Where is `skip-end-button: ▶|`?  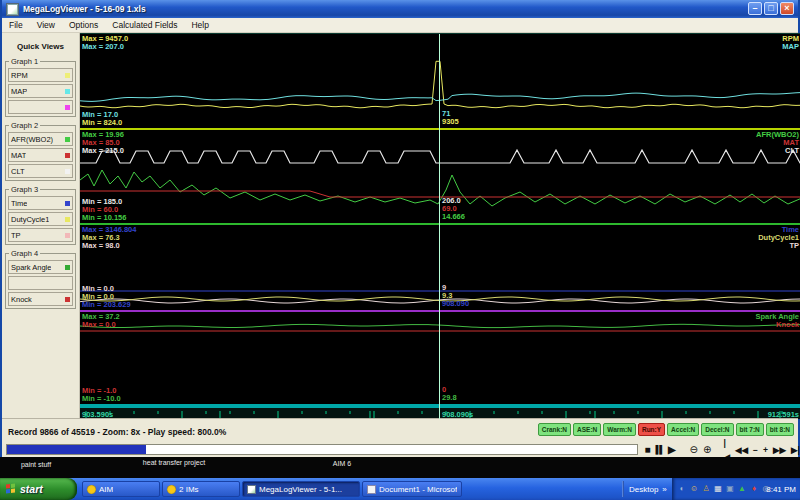 skip-end-button: ▶| is located at coordinates (794, 450).